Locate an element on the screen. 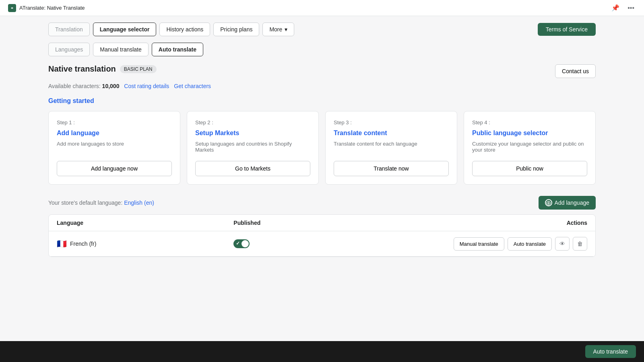 The width and height of the screenshot is (644, 362). step-4-title: Public language selector is located at coordinates (530, 133).